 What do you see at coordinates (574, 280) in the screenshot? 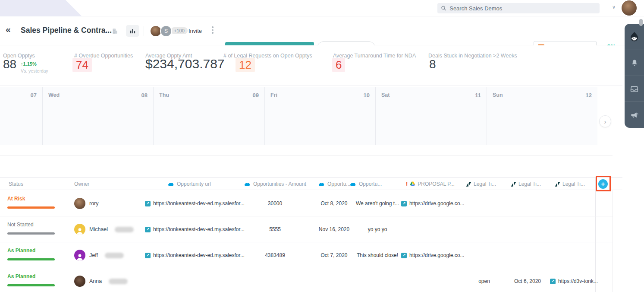
I see `legal-url-cell: ↗ https://d3v-tonk...` at bounding box center [574, 280].